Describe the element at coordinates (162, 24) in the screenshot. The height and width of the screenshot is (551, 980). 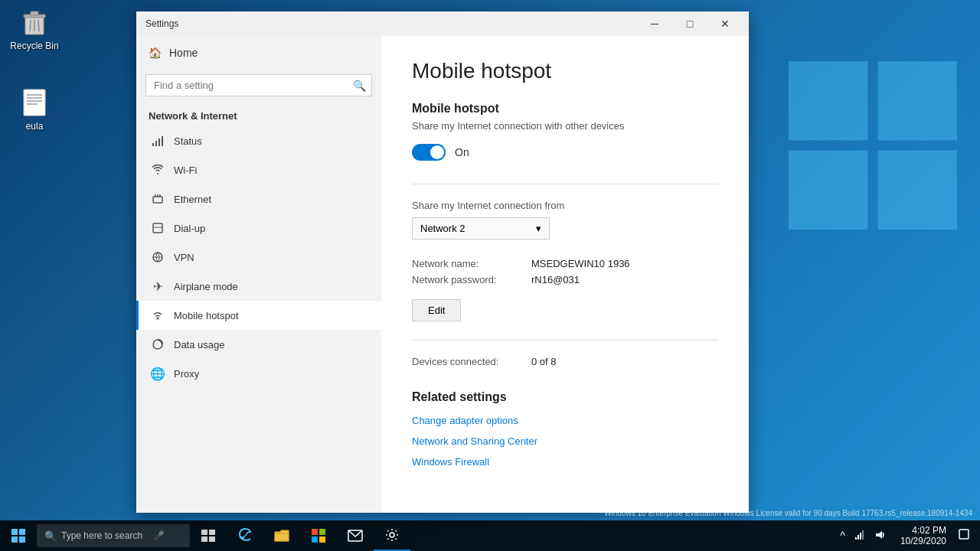
I see `window-title: Settings` at that location.